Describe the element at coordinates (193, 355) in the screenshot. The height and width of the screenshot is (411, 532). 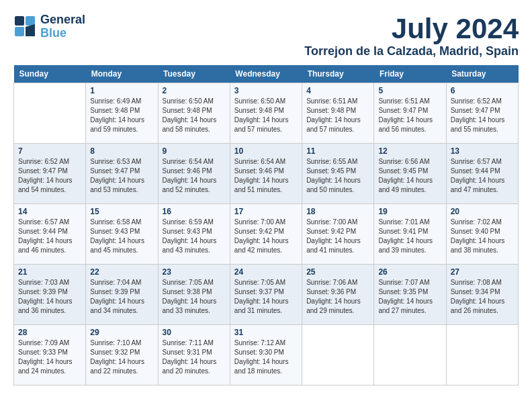
I see `calendar-cell: 30Sunrise: 7:11 AM Sunset: 9:31 PM Dayli…` at that location.